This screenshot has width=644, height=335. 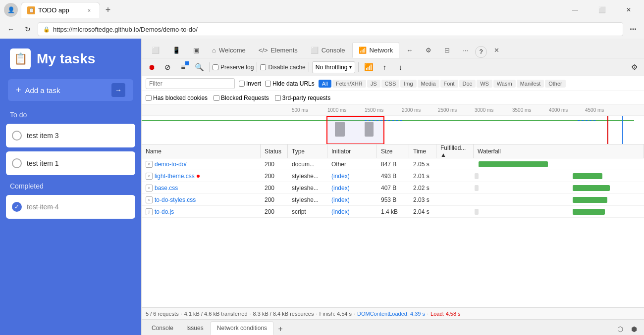 I want to click on header-time: Time, so click(x=423, y=151).